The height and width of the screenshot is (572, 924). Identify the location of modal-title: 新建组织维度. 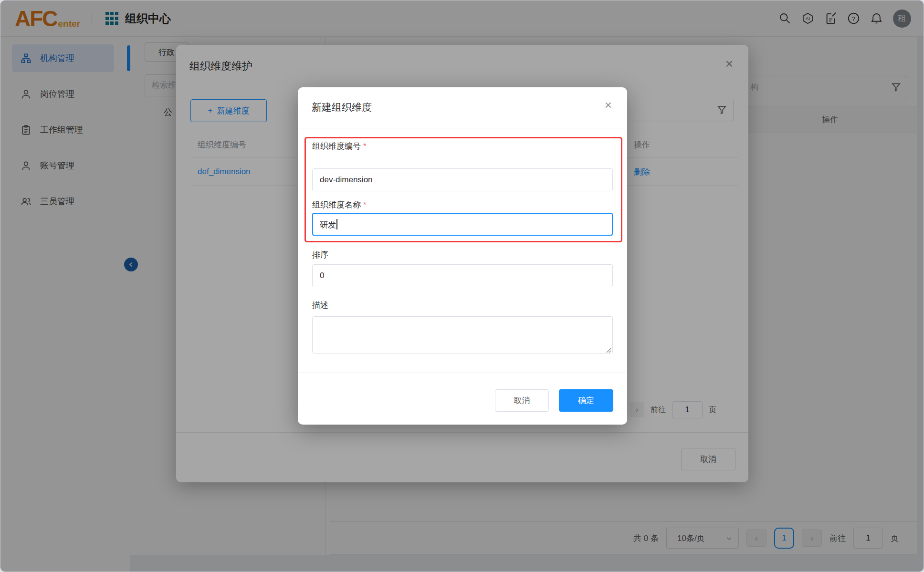
(342, 107).